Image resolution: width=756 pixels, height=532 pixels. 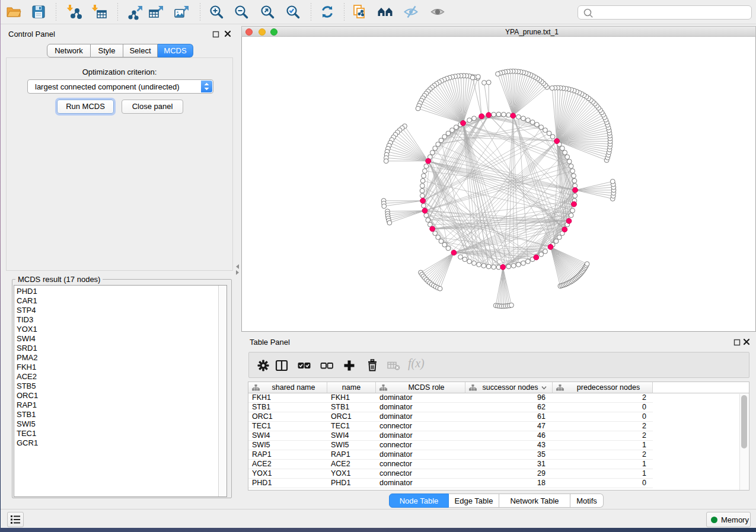 I want to click on add-column-icon, so click(x=349, y=366).